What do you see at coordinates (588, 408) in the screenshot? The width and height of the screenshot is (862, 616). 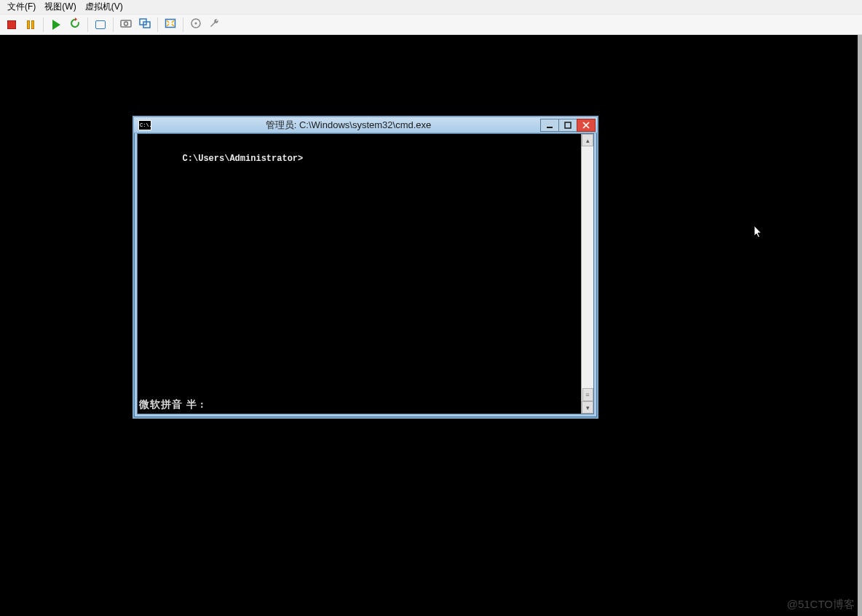 I see `chevron-down-icon: ▾` at bounding box center [588, 408].